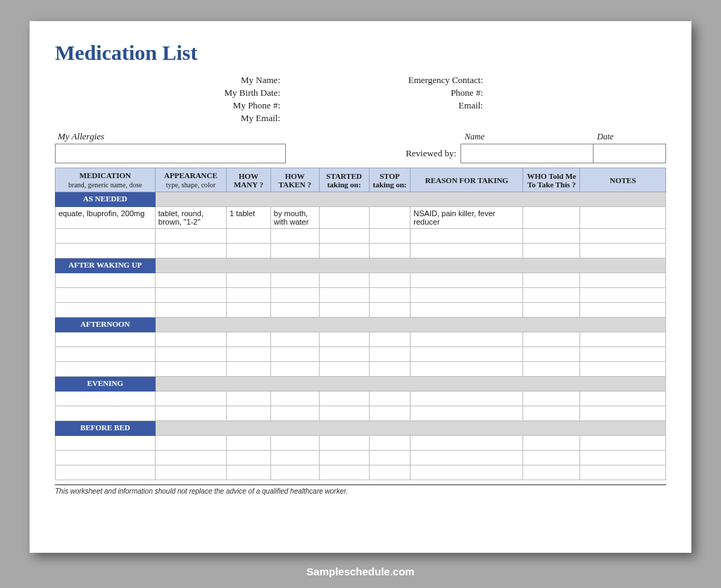 The image size is (721, 588). Describe the element at coordinates (360, 53) in the screenshot. I see `page-title: Medication List` at that location.